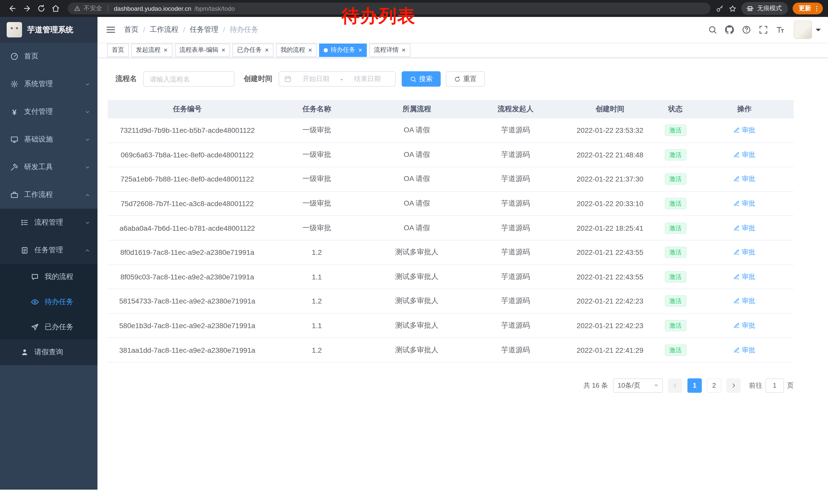 This screenshot has width=828, height=504. What do you see at coordinates (49, 84) in the screenshot?
I see `sidebar-item-system: 系统管理` at bounding box center [49, 84].